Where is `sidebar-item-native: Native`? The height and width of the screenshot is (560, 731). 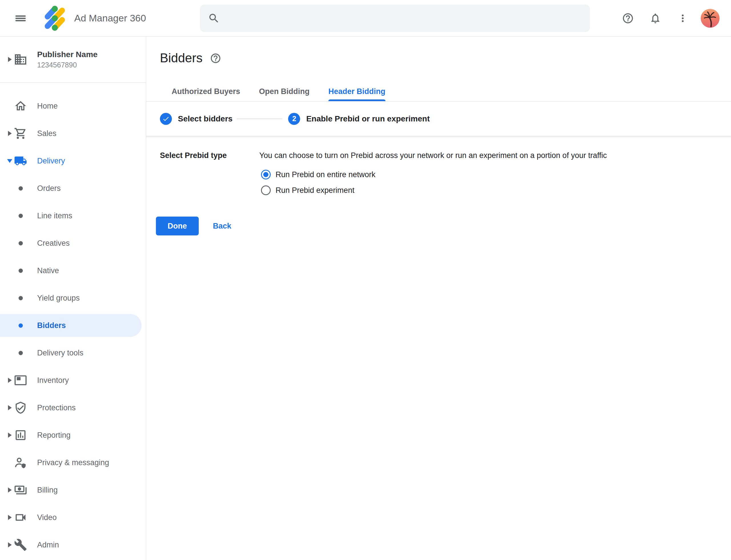
sidebar-item-native: Native is located at coordinates (73, 271).